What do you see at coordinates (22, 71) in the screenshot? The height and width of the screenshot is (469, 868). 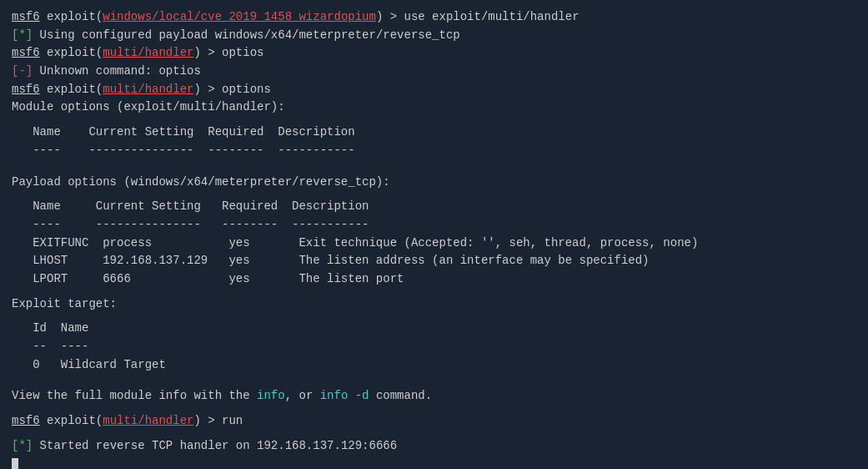 I see `minus-bracket: [-]` at bounding box center [22, 71].